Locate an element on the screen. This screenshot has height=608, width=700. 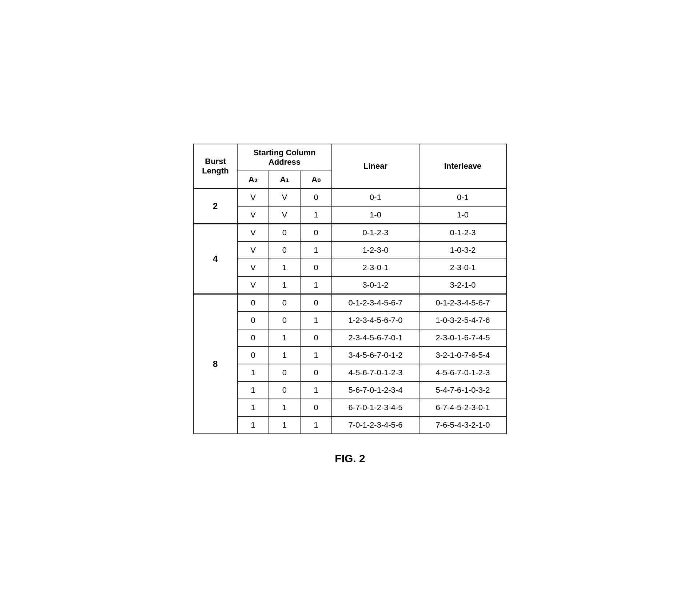
interleave-cell: 3-2-1-0 is located at coordinates (463, 285).